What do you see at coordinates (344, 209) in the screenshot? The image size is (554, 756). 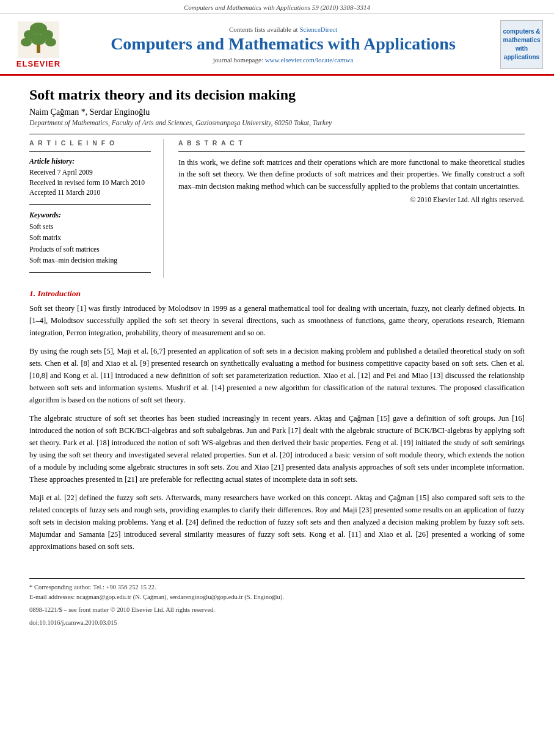 I see `abstract-col: A B S T R A C T In this work, we define …` at bounding box center [344, 209].